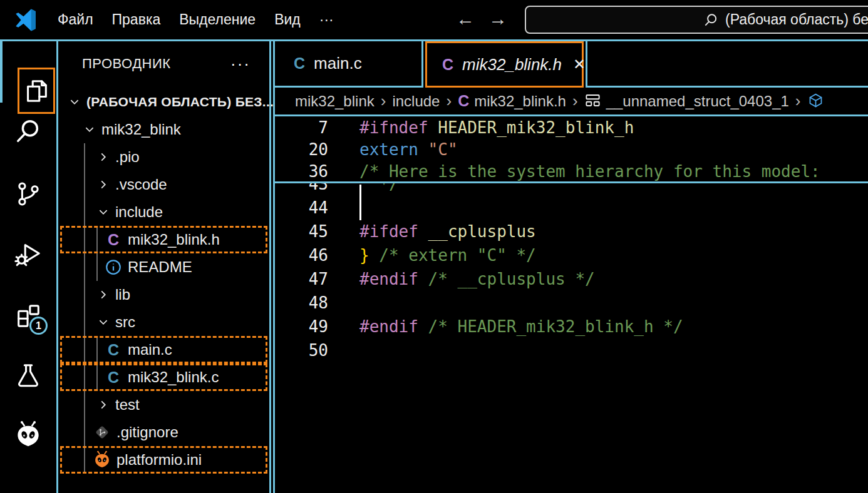  I want to click on breadcrumb-item-2: Cmik32_blink.h, so click(512, 101).